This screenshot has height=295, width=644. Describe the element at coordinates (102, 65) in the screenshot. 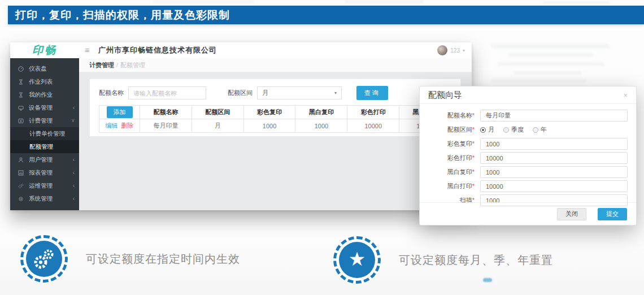

I see `breadcrumb-section: 计费管理` at that location.